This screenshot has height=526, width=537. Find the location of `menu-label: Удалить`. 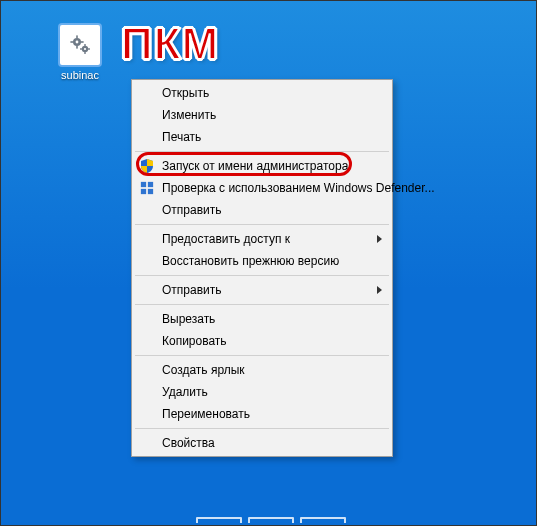

menu-label: Удалить is located at coordinates (185, 392).